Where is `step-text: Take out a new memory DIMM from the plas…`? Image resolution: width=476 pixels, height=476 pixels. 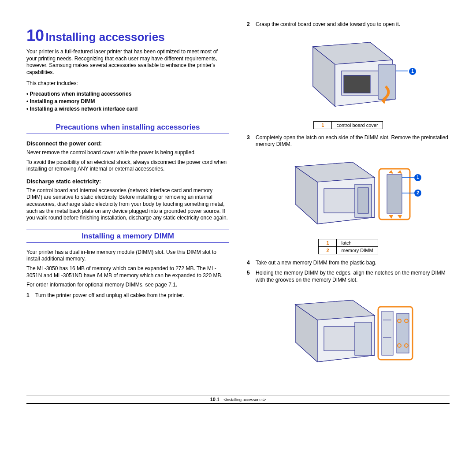 step-text: Take out a new memory DIMM from the plas… is located at coordinates (353, 263).